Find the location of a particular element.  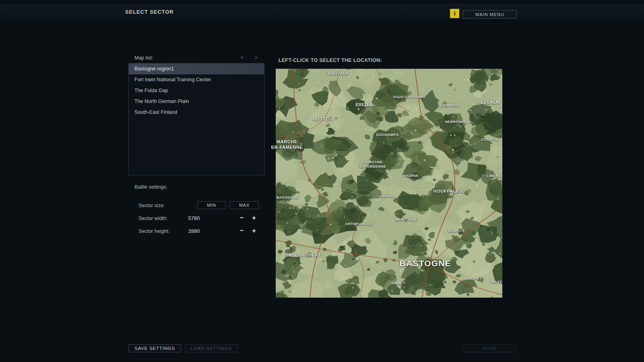

map-place-label: VAUX-CHAVANNE is located at coordinates (409, 97).